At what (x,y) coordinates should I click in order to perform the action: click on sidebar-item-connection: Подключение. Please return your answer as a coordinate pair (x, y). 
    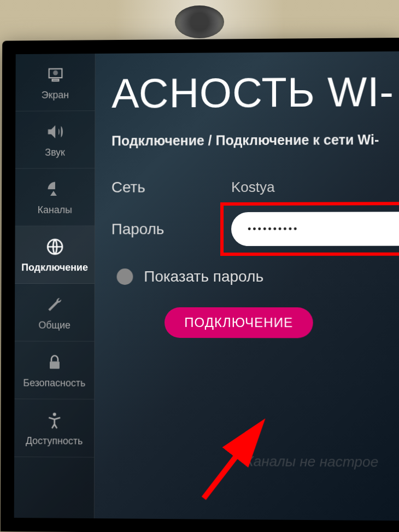
    Looking at the image, I should click on (55, 255).